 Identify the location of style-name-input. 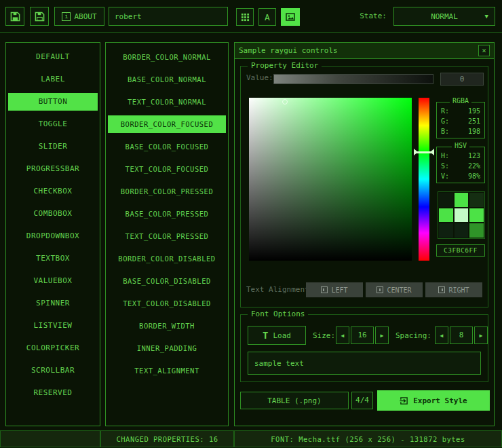
(168, 16).